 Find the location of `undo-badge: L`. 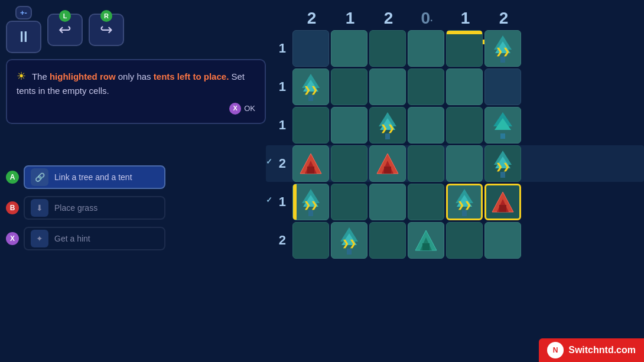

undo-badge: L is located at coordinates (65, 16).